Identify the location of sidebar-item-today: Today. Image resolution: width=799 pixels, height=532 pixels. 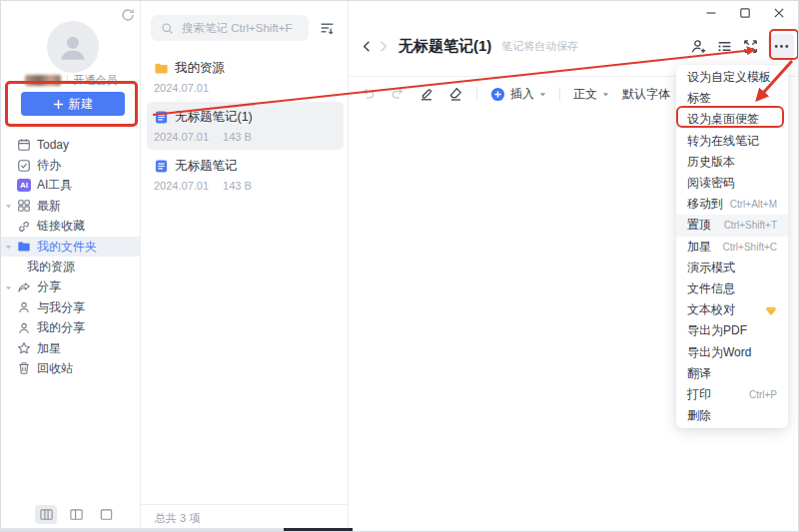
(71, 145).